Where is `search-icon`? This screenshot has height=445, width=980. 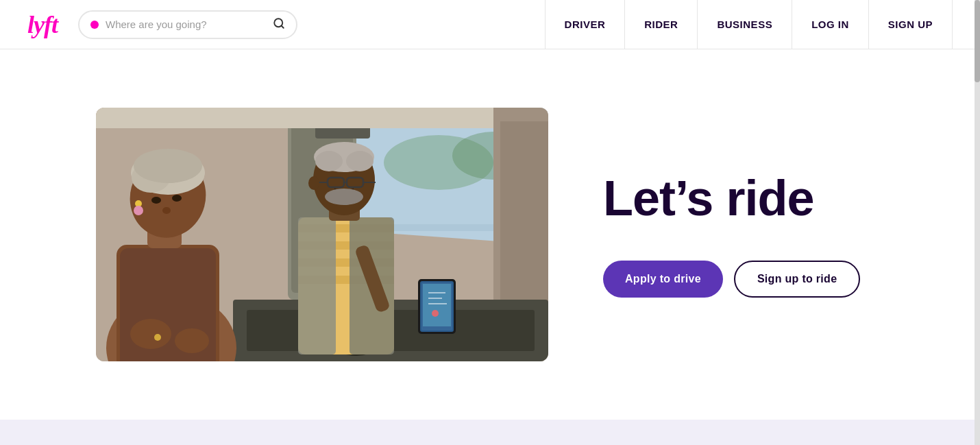 search-icon is located at coordinates (279, 23).